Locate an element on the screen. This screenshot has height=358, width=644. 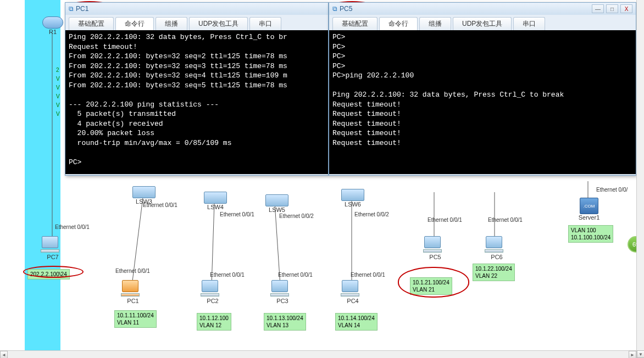
port-label: Ethernet 0/0/ is located at coordinates (612, 190).